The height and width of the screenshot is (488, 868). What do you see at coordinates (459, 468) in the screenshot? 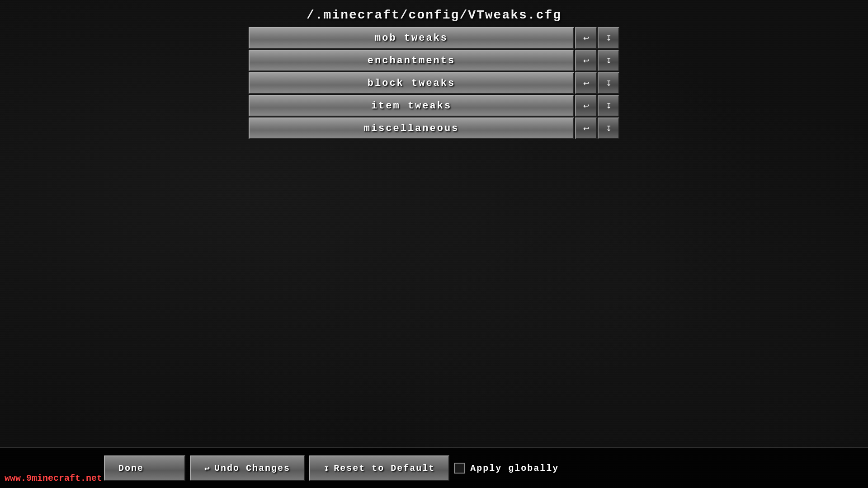
I see `apply-globally-checkbox` at bounding box center [459, 468].